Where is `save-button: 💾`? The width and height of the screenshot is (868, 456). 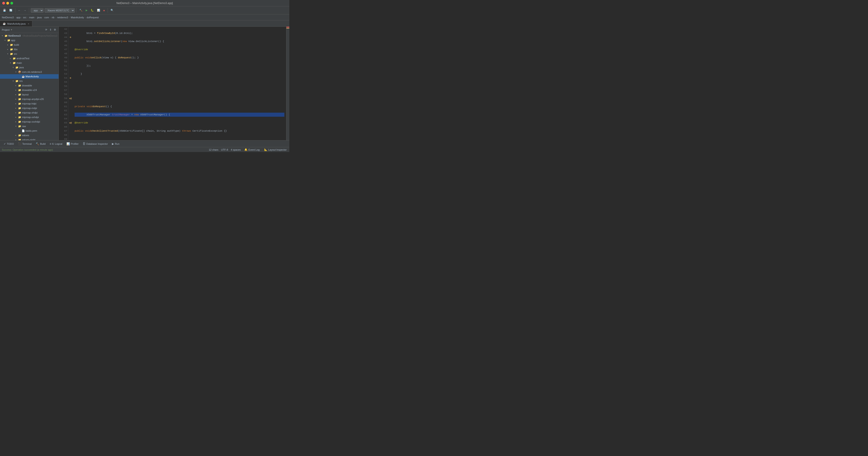 save-button: 💾 is located at coordinates (4, 10).